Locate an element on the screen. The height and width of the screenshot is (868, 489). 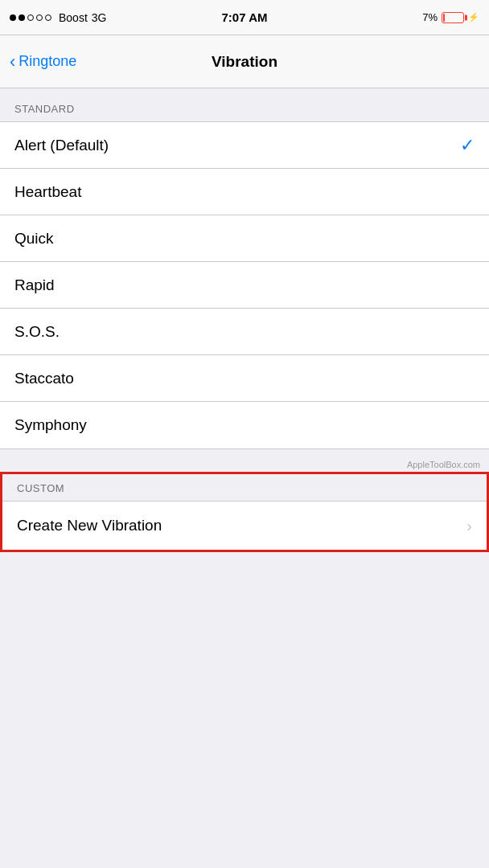
status-left: Boost 3G is located at coordinates (58, 18).